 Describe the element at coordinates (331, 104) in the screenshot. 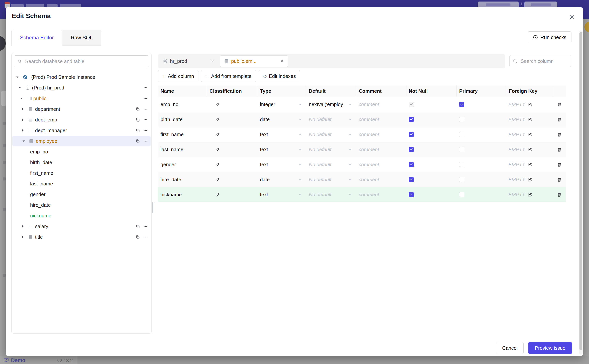

I see `default-select: nextval('employ` at that location.